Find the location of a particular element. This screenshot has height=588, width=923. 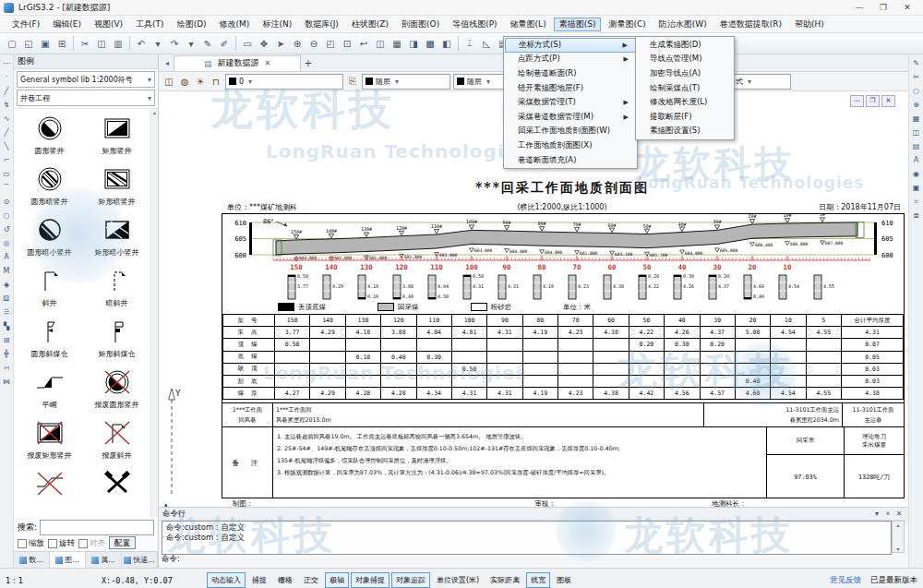

menubar-item-13: 素描图(S) is located at coordinates (578, 24).